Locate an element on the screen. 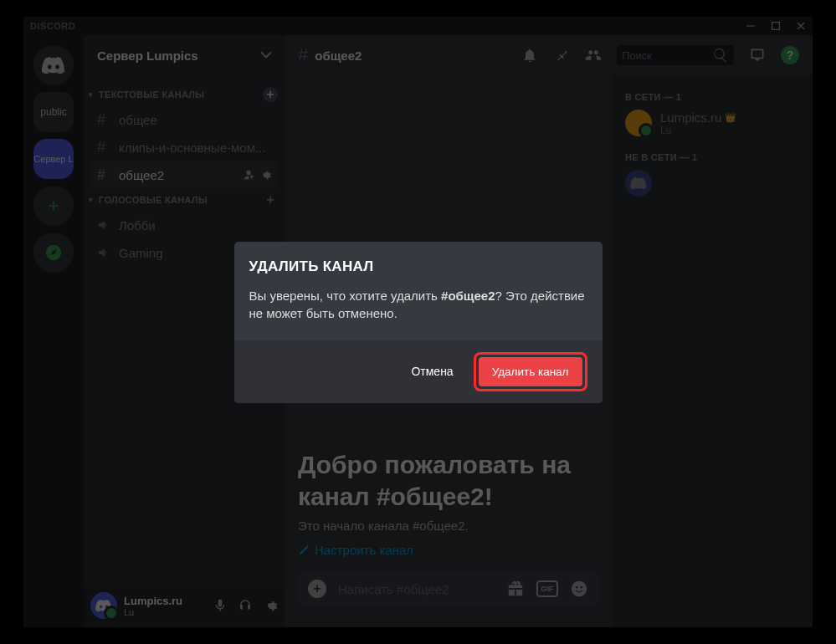  modal-title: УДАЛИТЬ КАНАЛ is located at coordinates (418, 267).